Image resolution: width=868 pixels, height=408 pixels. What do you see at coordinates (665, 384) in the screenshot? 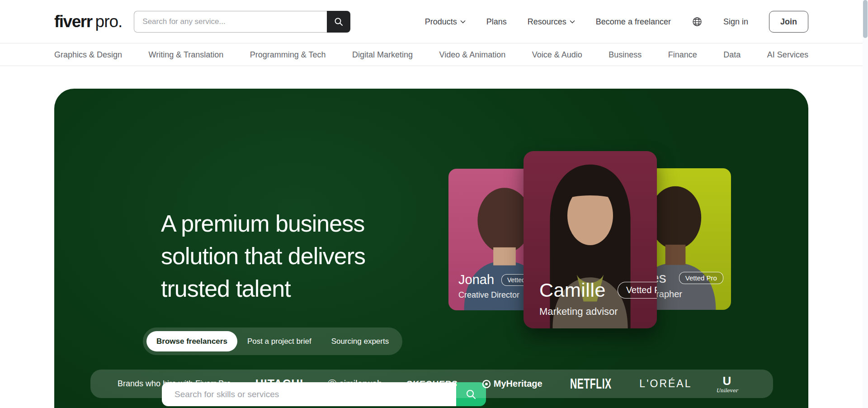
I see `loreal-logo: L'ORÉAL` at bounding box center [665, 384].